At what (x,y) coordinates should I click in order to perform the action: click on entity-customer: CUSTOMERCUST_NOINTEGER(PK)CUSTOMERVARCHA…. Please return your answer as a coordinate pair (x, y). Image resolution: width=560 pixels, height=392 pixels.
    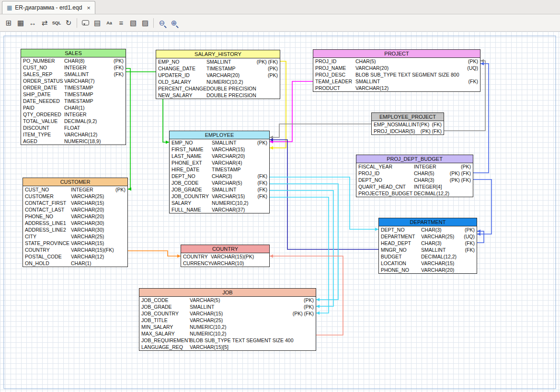
    Looking at the image, I should click on (75, 222).